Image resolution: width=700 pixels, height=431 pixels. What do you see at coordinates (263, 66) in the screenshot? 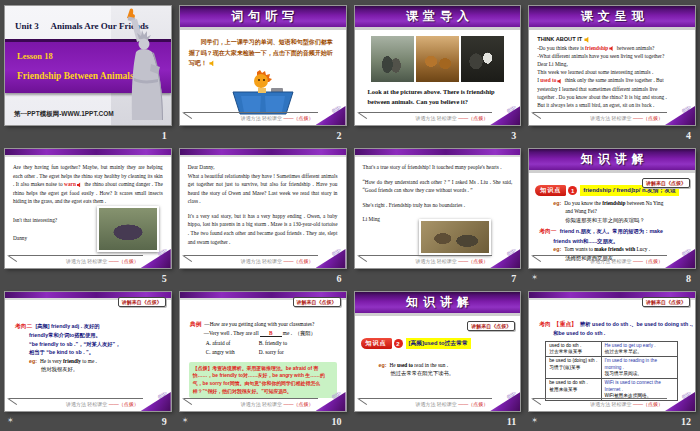
I see `slide-2-thumbnail: 词句听写 同学们，上一课学习的单词、短语和句型你们都掌握了吗？现在大家来检验一下…` at bounding box center [263, 66].